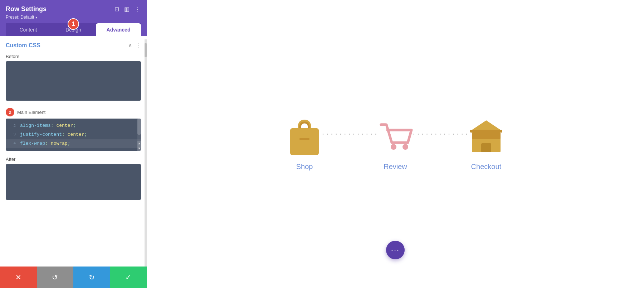 The image size is (644, 288). Describe the element at coordinates (139, 146) in the screenshot. I see `scroll-buttons: ▲ ▼` at that location.